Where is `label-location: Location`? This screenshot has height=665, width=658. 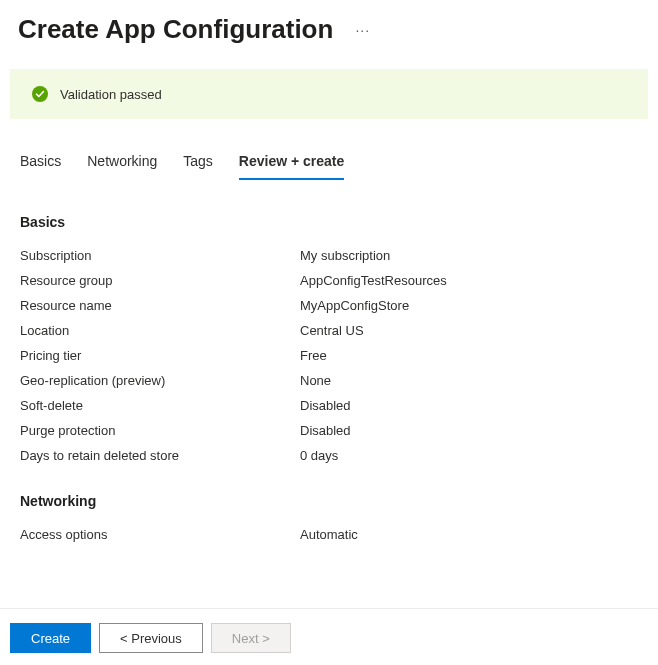
label-location: Location is located at coordinates (160, 330).